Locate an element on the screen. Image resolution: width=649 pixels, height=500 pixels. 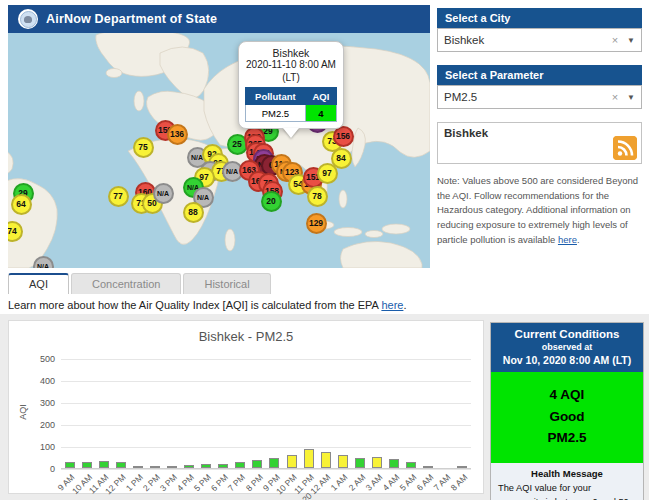
popup-aqi-value: 4 is located at coordinates (320, 114).